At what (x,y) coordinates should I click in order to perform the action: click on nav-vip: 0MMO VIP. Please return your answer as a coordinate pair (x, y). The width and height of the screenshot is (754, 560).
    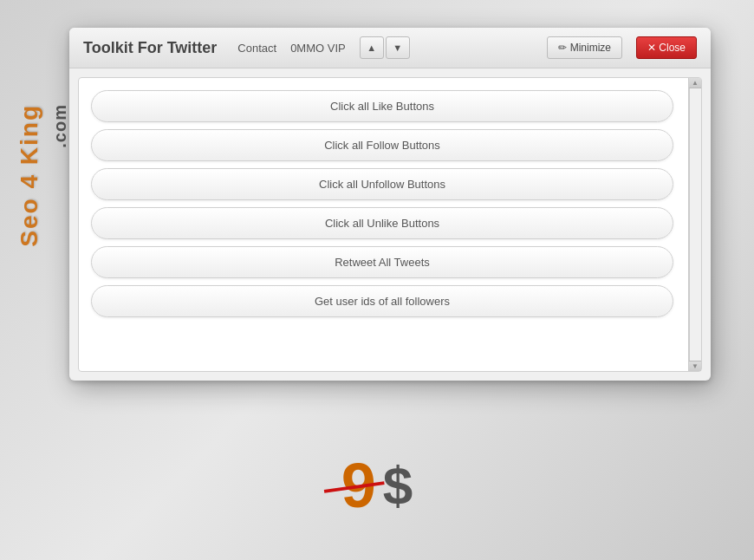
    Looking at the image, I should click on (318, 49).